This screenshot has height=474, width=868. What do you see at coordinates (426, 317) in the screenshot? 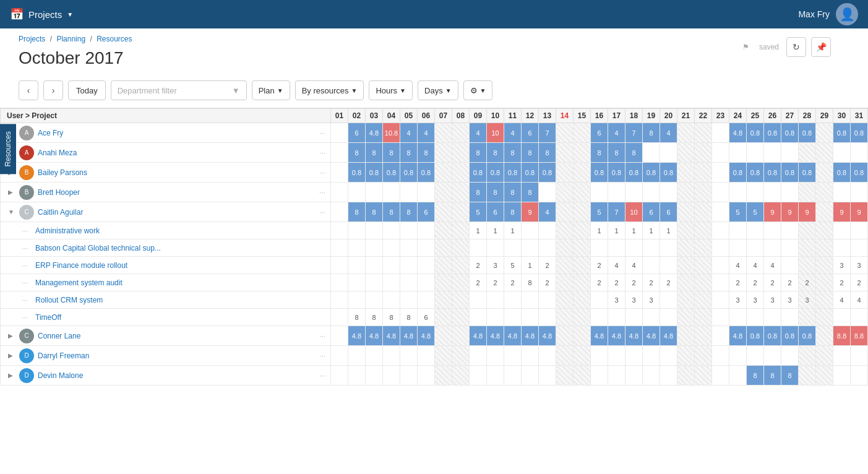
I see `proj-cell-day-06: 6` at bounding box center [426, 317].